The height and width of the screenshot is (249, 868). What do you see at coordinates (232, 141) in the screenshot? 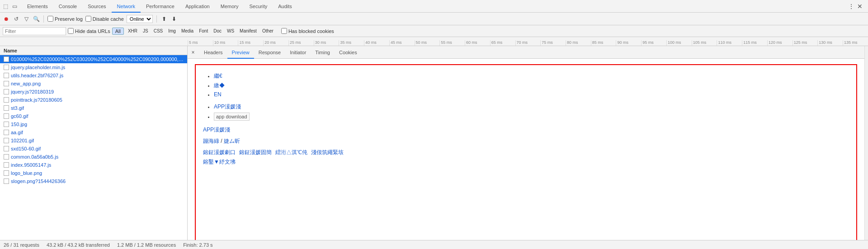
I see `breadcrumb-right: 婕ム昕` at bounding box center [232, 141].